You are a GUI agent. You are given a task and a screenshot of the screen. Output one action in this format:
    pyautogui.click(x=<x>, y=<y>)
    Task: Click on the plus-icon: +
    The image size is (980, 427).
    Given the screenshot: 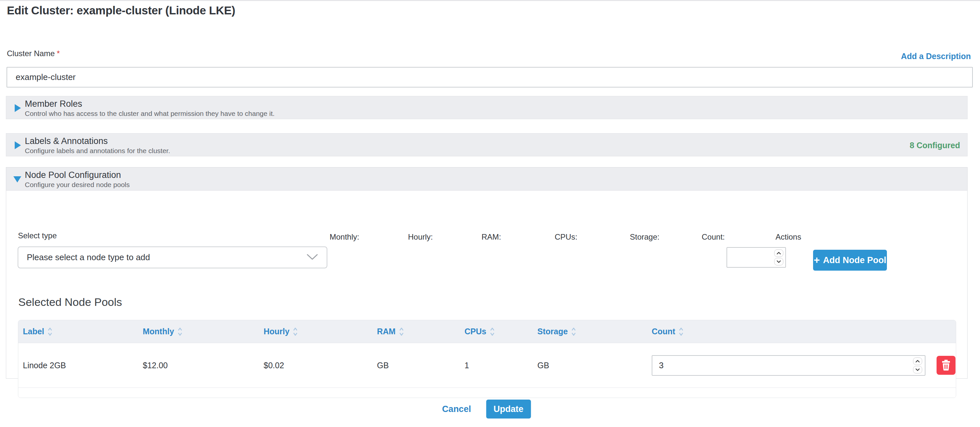 What is the action you would take?
    pyautogui.click(x=817, y=260)
    